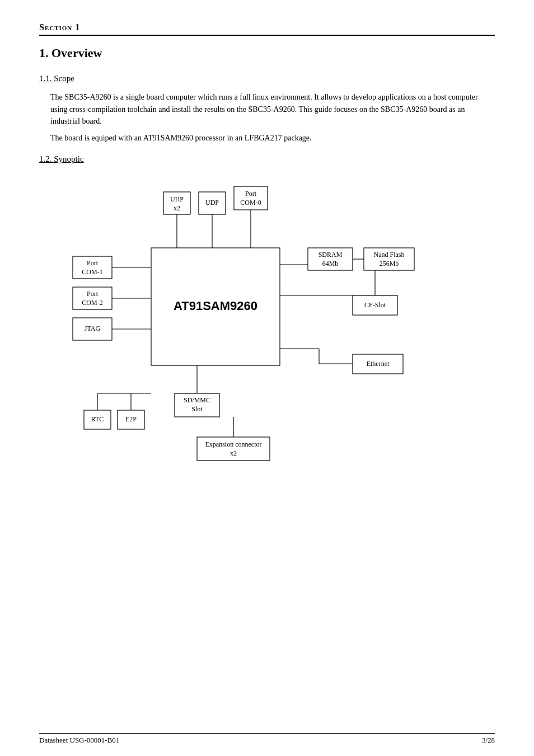 The height and width of the screenshot is (756, 534). I want to click on section-title: Section 1, so click(267, 27).